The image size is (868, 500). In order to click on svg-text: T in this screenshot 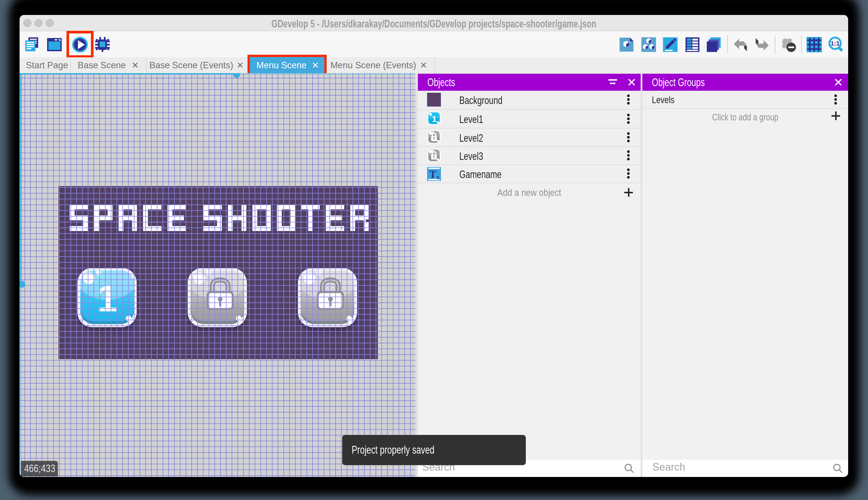, I will do `click(433, 174)`.